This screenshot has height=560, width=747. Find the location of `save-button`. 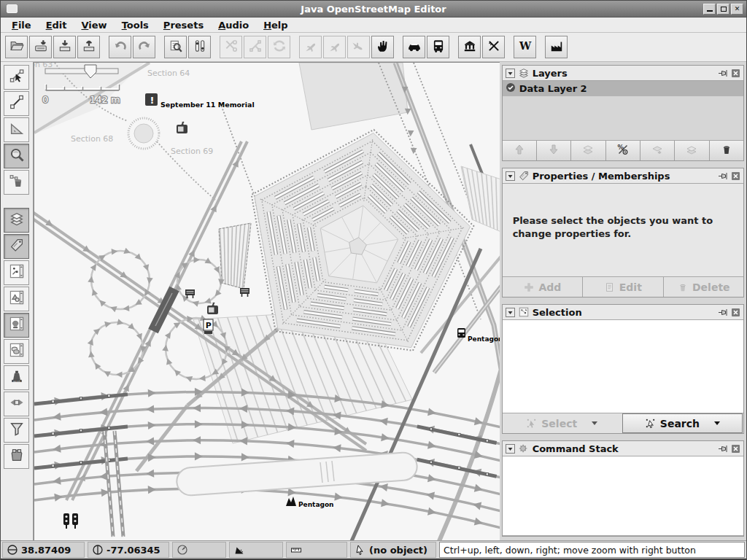

save-button is located at coordinates (41, 47).